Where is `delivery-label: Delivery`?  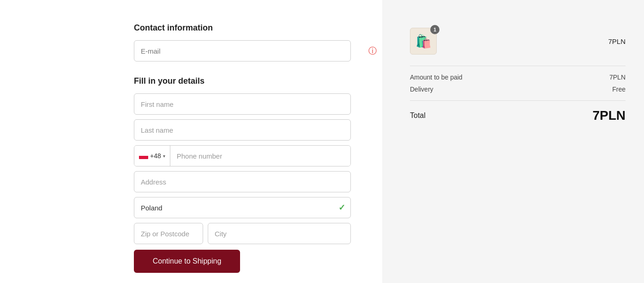 delivery-label: Delivery is located at coordinates (422, 89).